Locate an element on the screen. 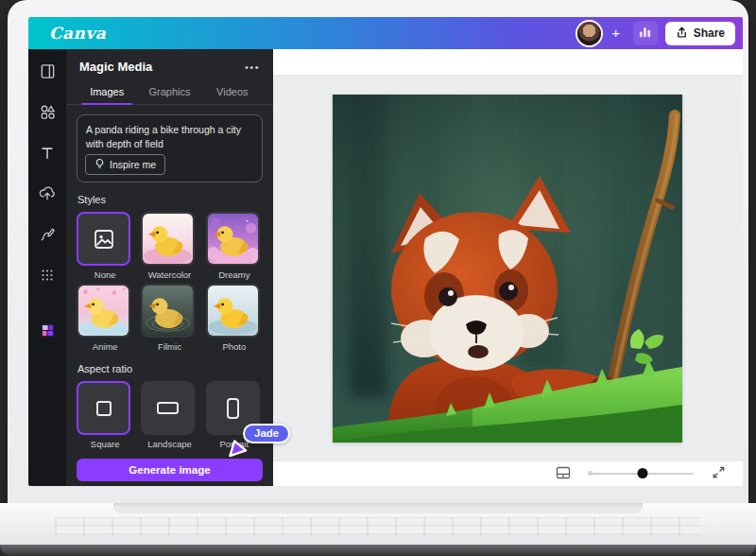 The height and width of the screenshot is (556, 756). avatar is located at coordinates (590, 34).